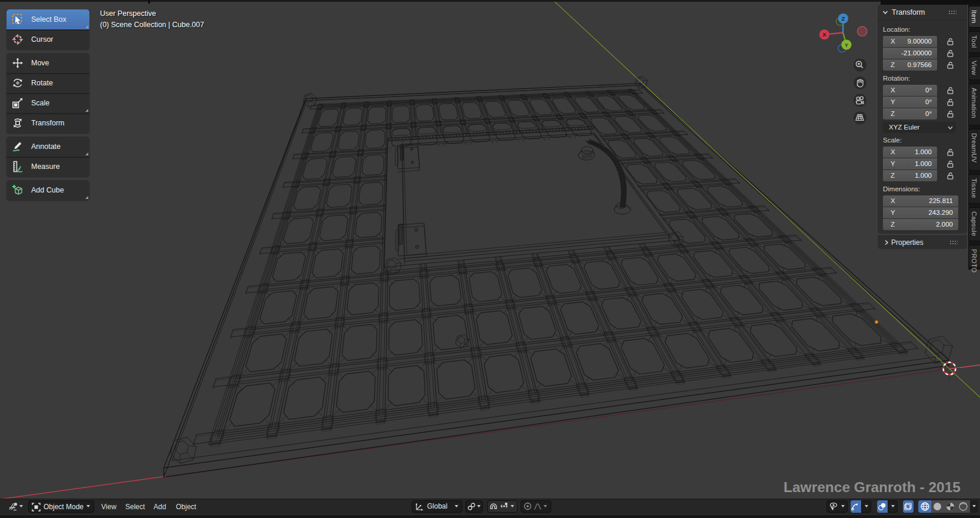 The width and height of the screenshot is (980, 518). I want to click on svg-text: Y, so click(847, 45).